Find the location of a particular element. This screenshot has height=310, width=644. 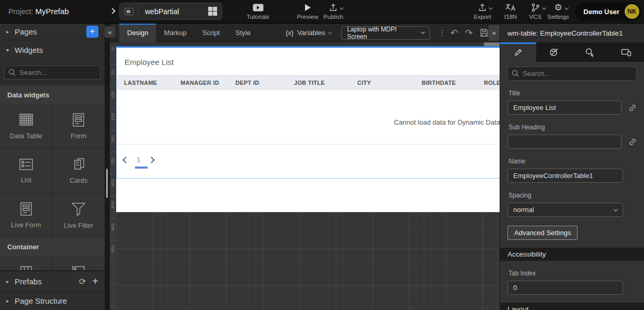

branch-icon is located at coordinates (536, 7).